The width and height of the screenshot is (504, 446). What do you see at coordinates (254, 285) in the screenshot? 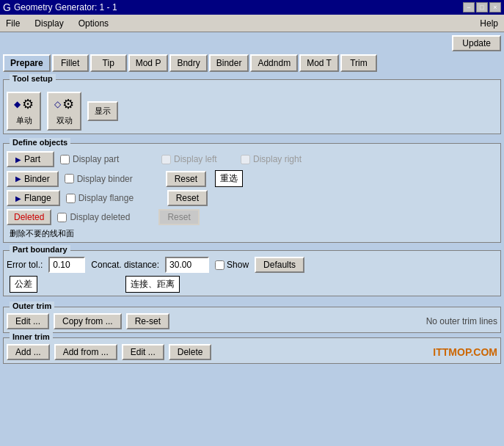
I see `pb-annotations: 公差 连接、距离` at bounding box center [254, 285].